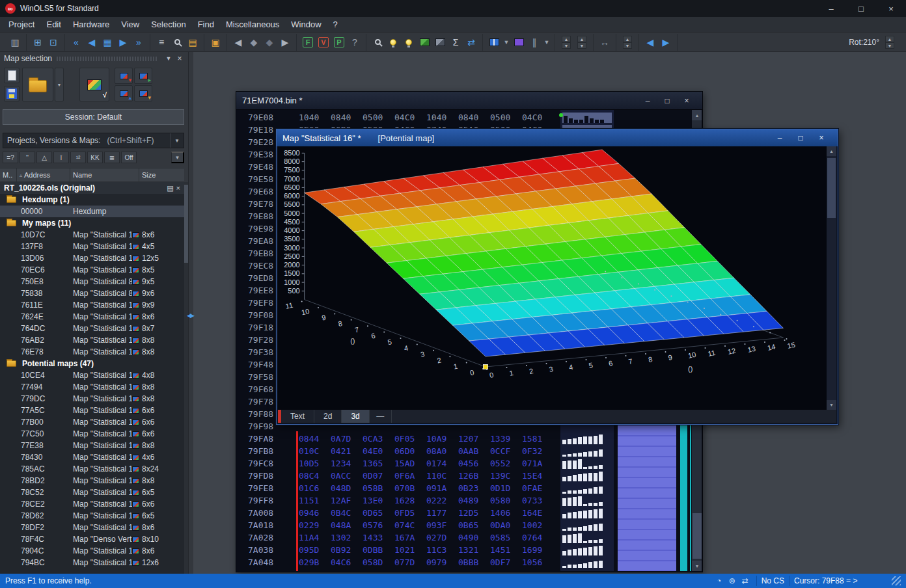 Image resolution: width=906 pixels, height=588 pixels. What do you see at coordinates (538, 488) in the screenshot?
I see `hex-value: 0FAE` at bounding box center [538, 488].